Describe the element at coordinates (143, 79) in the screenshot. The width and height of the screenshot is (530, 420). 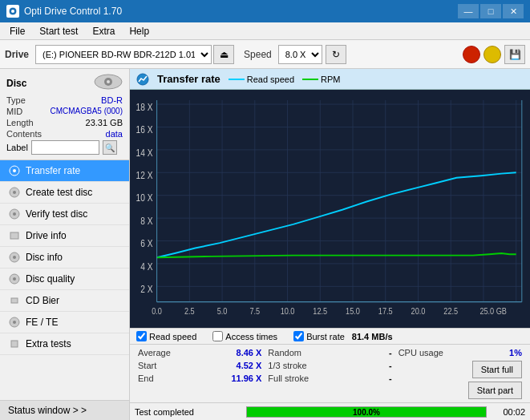
I see `chart-icon` at that location.